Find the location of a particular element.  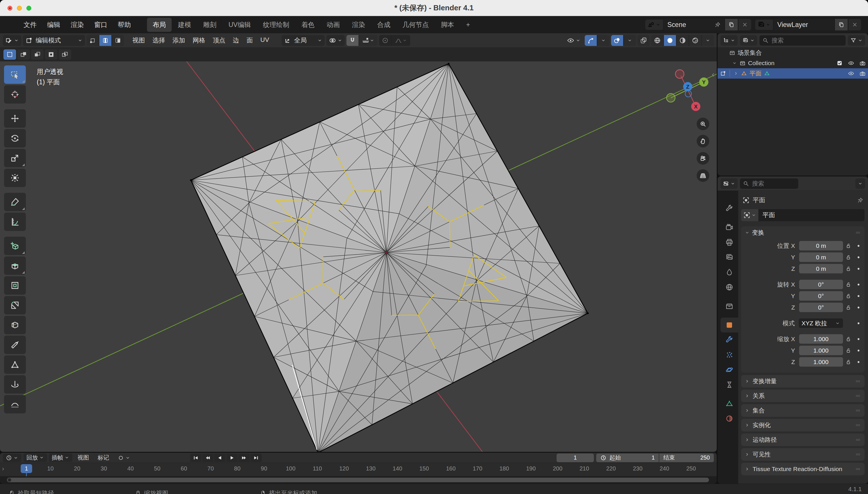

workspace-tab-纹理绘制: 纹理绘制 is located at coordinates (276, 25).